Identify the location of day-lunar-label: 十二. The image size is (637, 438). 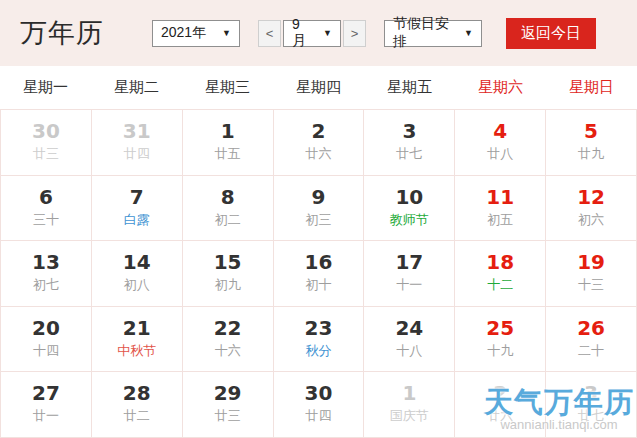
(500, 285).